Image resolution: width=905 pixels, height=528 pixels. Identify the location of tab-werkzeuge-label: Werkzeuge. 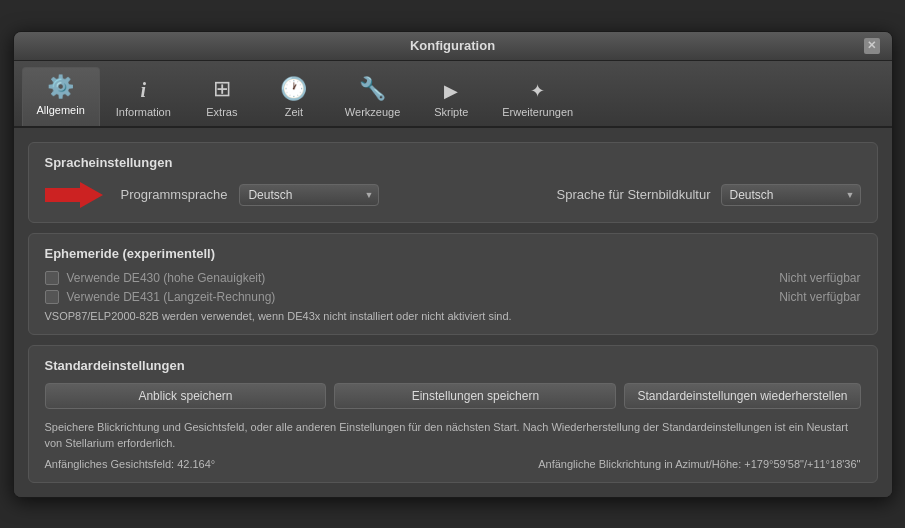
(372, 112).